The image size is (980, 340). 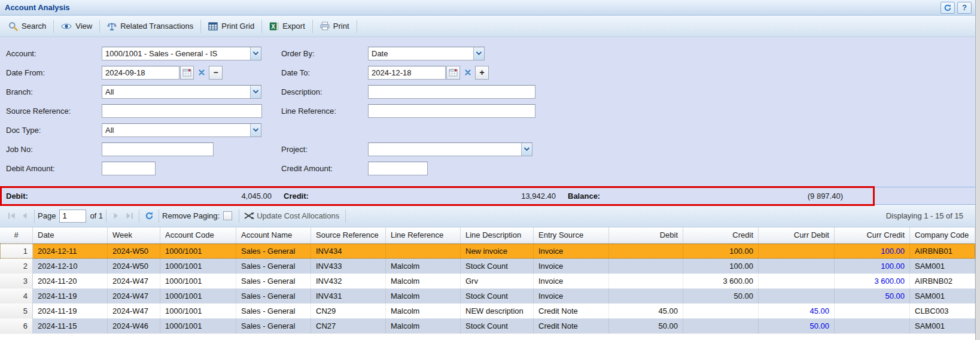 I want to click on cell-source_reference: INV434, so click(x=348, y=251).